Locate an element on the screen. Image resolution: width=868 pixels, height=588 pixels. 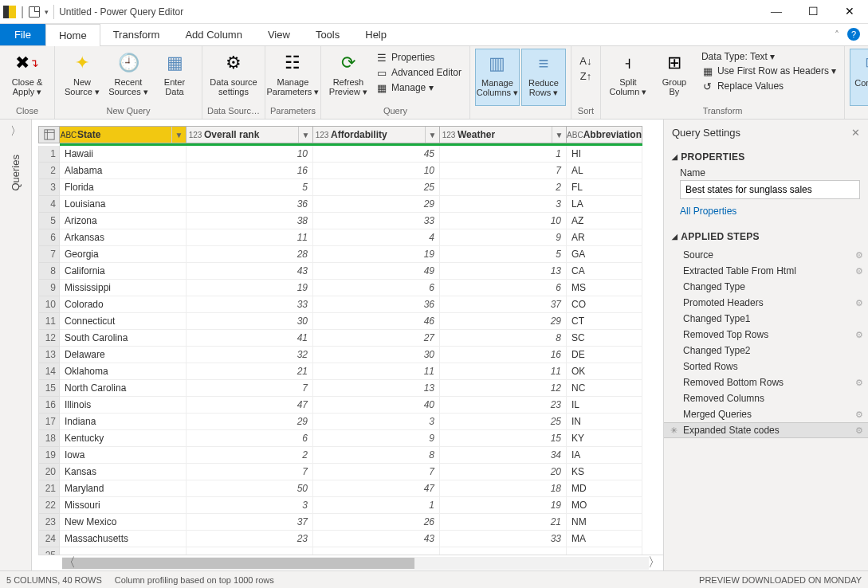
tab-view: View is located at coordinates (279, 35).